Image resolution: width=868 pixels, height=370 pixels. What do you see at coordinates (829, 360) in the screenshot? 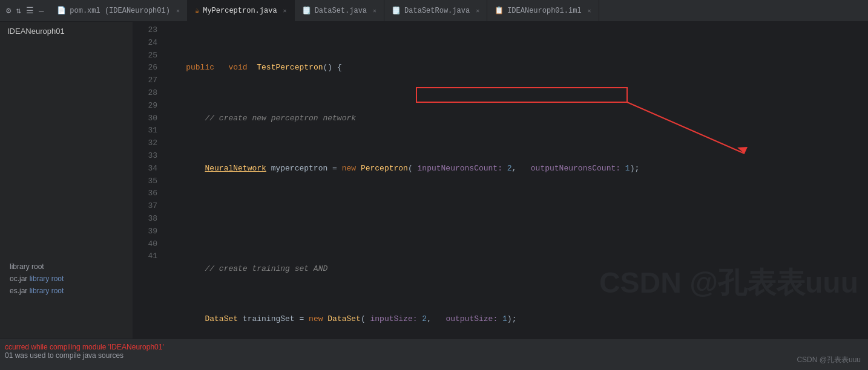
I see `status-right: CSDN @孔表表uuu` at bounding box center [829, 360].